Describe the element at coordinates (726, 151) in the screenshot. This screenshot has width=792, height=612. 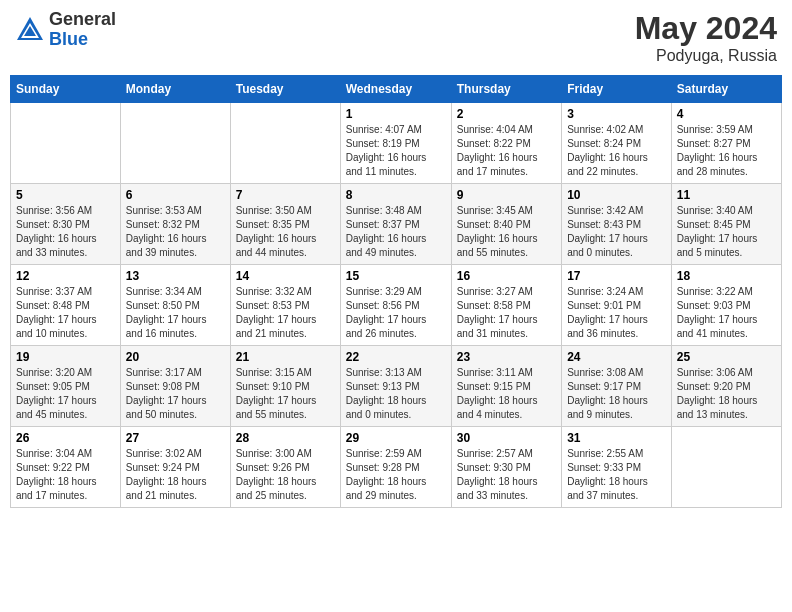
I see `day-info: Sunrise: 3:59 AM Sunset: 8:27 PM Dayligh…` at that location.